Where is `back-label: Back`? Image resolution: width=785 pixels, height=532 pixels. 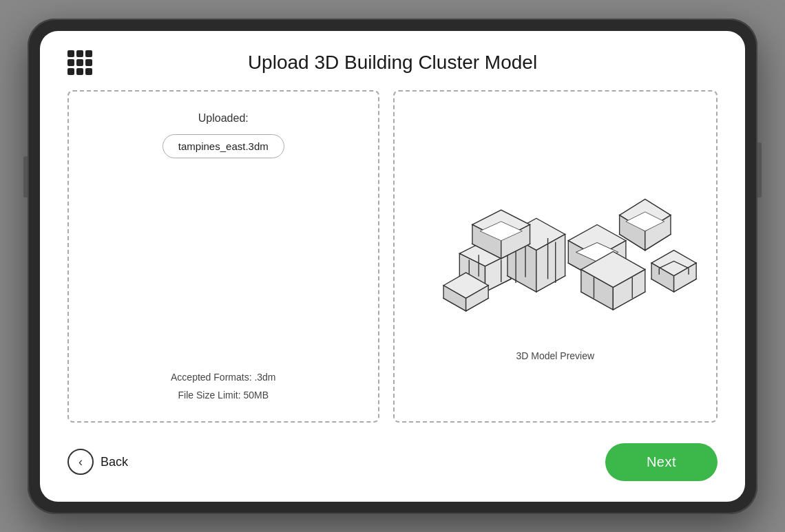 back-label: Back is located at coordinates (114, 462).